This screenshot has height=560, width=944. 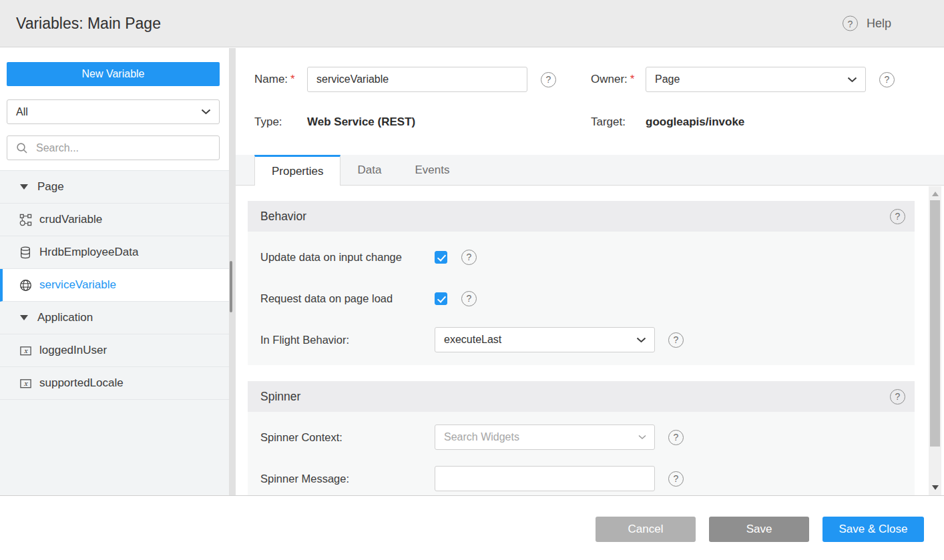 I want to click on crud-icon, so click(x=25, y=220).